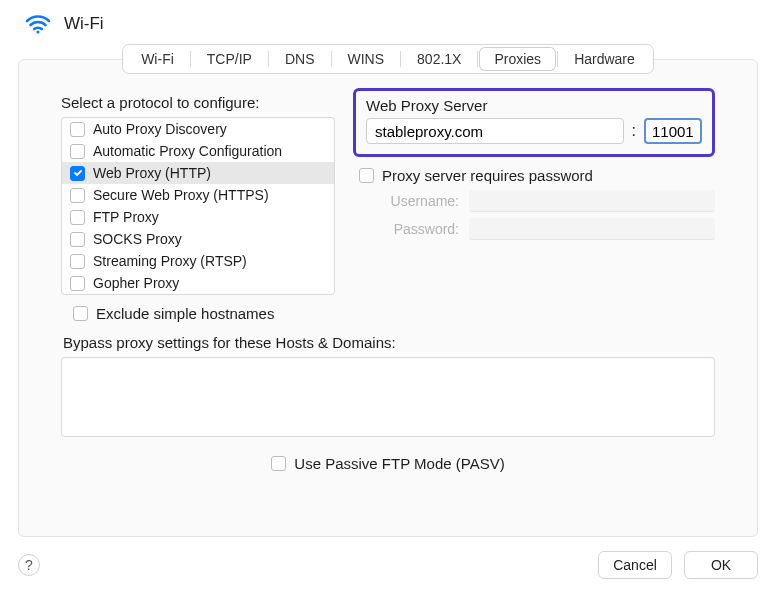 This screenshot has width=776, height=593. What do you see at coordinates (534, 122) in the screenshot?
I see `server-highlight-frame: Web Proxy Server :` at bounding box center [534, 122].